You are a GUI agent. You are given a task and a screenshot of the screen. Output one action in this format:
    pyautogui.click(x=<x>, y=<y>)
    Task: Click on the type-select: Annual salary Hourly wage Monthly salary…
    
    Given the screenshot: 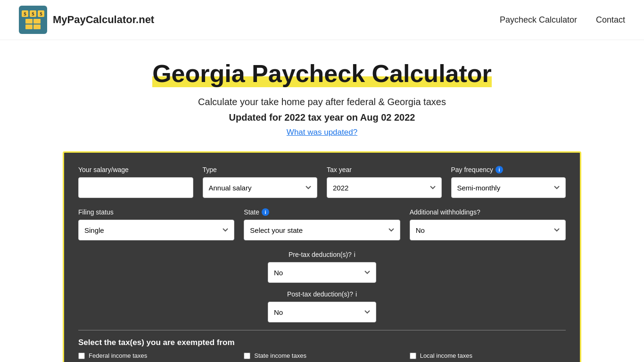 What is the action you would take?
    pyautogui.click(x=260, y=188)
    